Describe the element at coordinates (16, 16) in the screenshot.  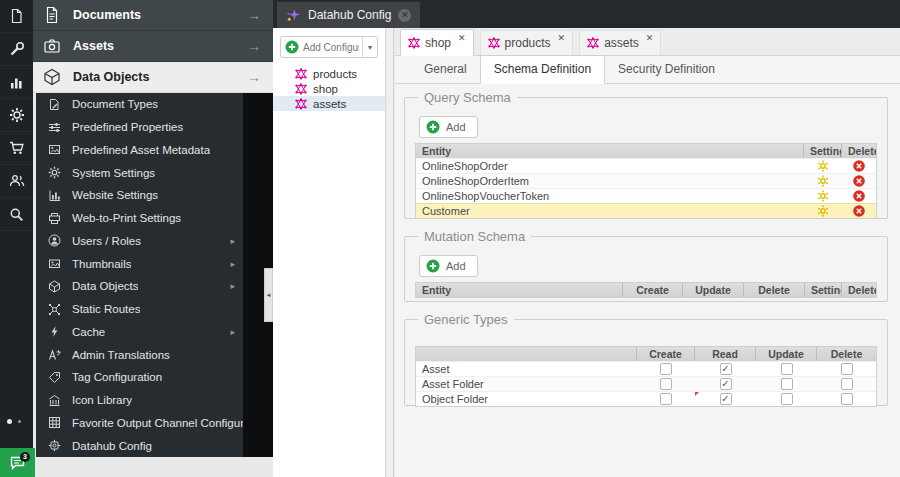
I see `documents-rail-button` at that location.